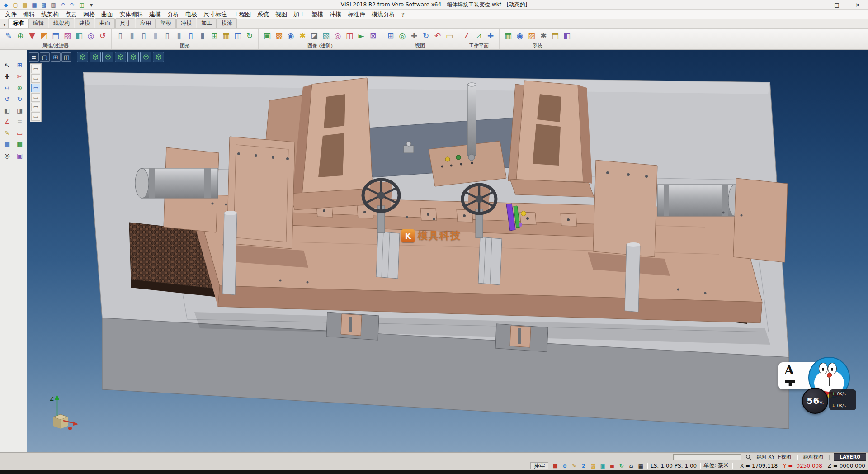 This screenshot has width=868, height=474. I want to click on isolate-icon: ◎, so click(91, 36).